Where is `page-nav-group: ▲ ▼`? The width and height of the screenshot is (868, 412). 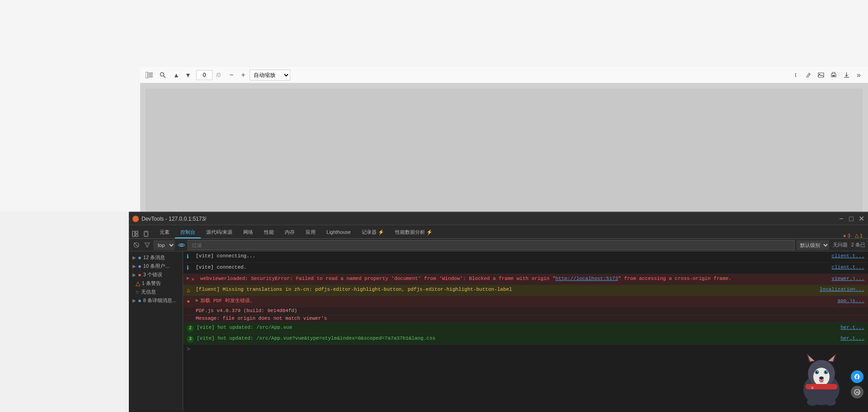 page-nav-group: ▲ ▼ is located at coordinates (182, 75).